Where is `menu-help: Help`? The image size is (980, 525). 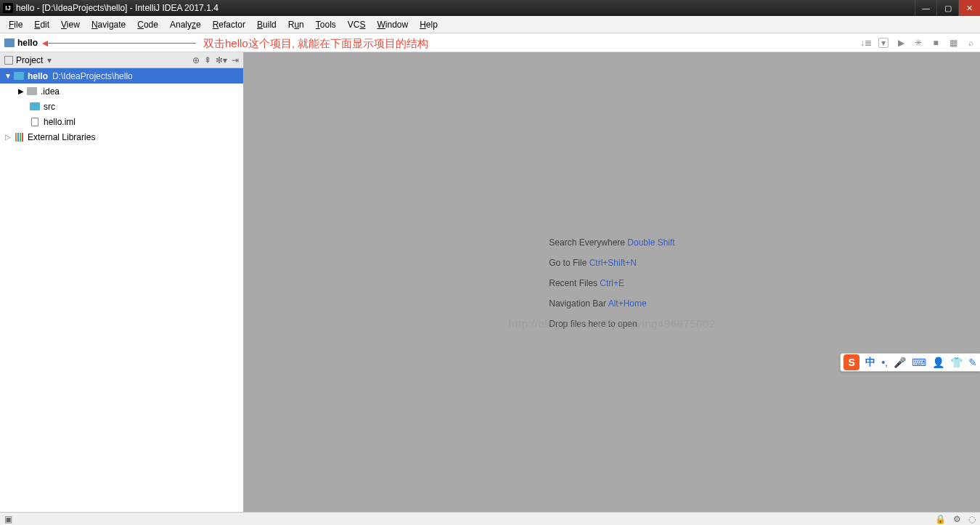
menu-help: Help is located at coordinates (428, 25).